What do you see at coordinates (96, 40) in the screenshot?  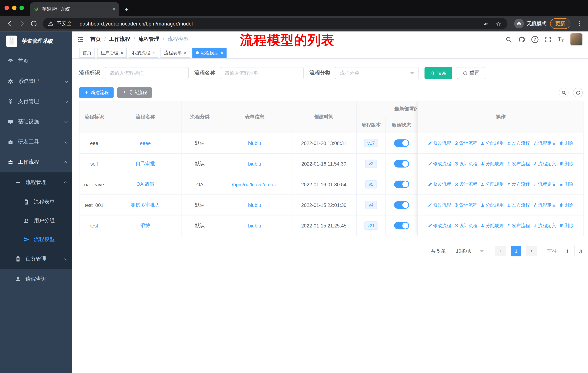 I see `breadcrumb-home: 首页` at bounding box center [96, 40].